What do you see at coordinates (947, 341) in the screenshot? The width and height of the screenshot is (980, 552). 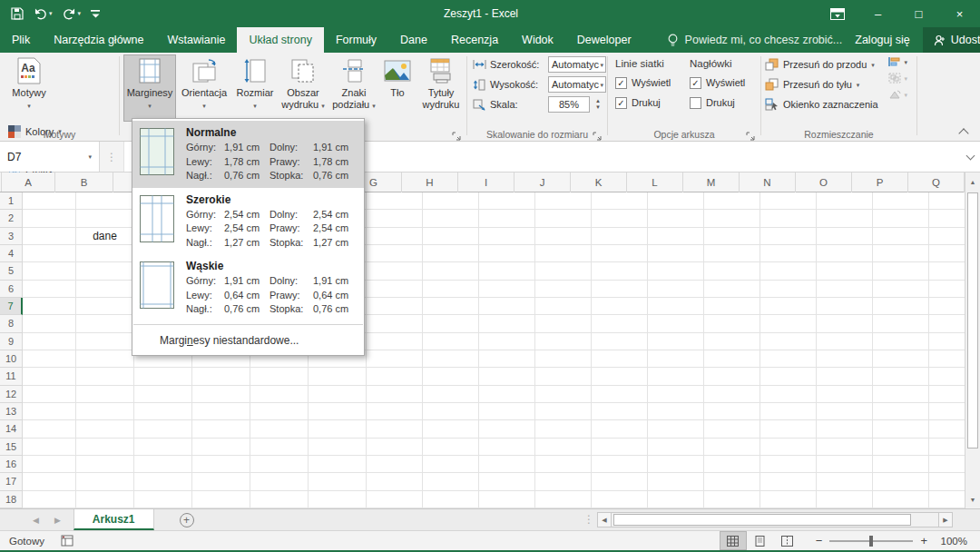 I see `cell-Q9` at bounding box center [947, 341].